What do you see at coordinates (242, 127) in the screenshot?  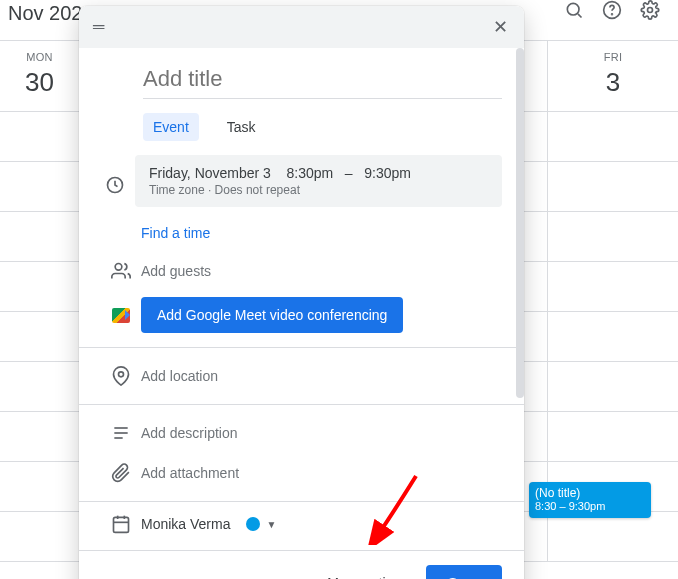 I see `tab-task: Task` at bounding box center [242, 127].